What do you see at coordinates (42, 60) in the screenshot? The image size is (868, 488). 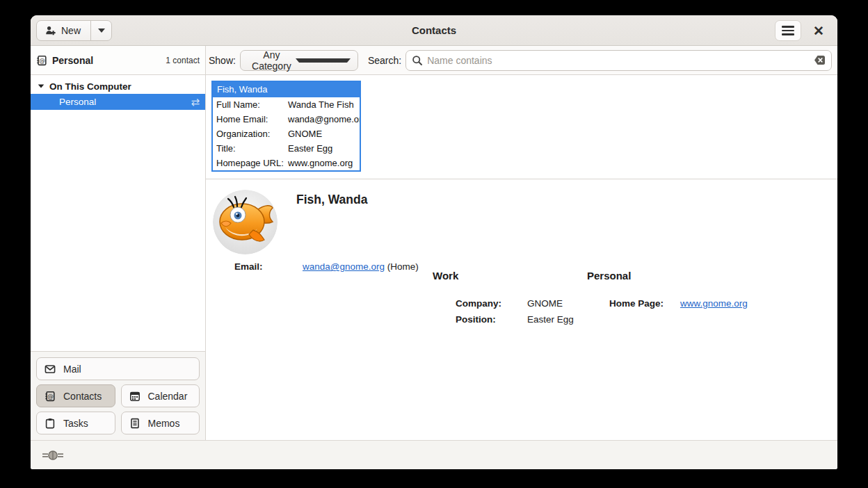 I see `address-book-icon: @` at bounding box center [42, 60].